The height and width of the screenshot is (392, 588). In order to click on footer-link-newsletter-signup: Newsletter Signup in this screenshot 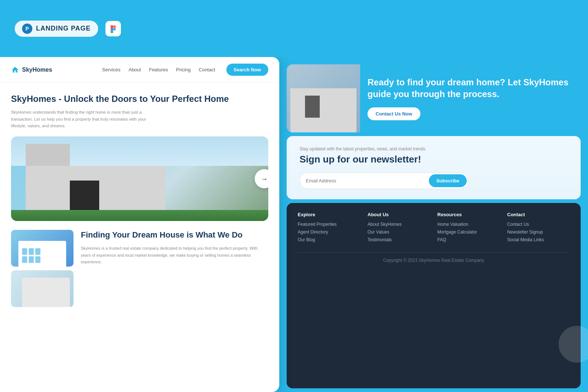, I will do `click(538, 232)`.